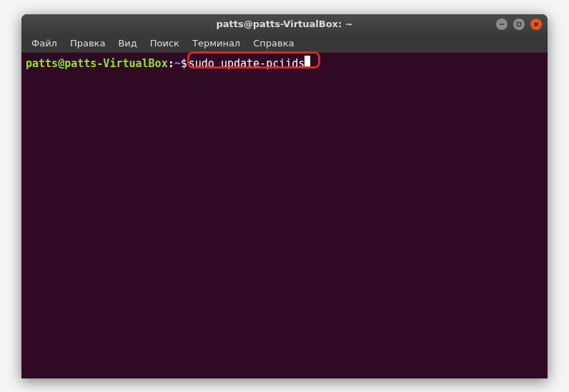 The image size is (569, 392). What do you see at coordinates (519, 24) in the screenshot?
I see `window-controls` at bounding box center [519, 24].